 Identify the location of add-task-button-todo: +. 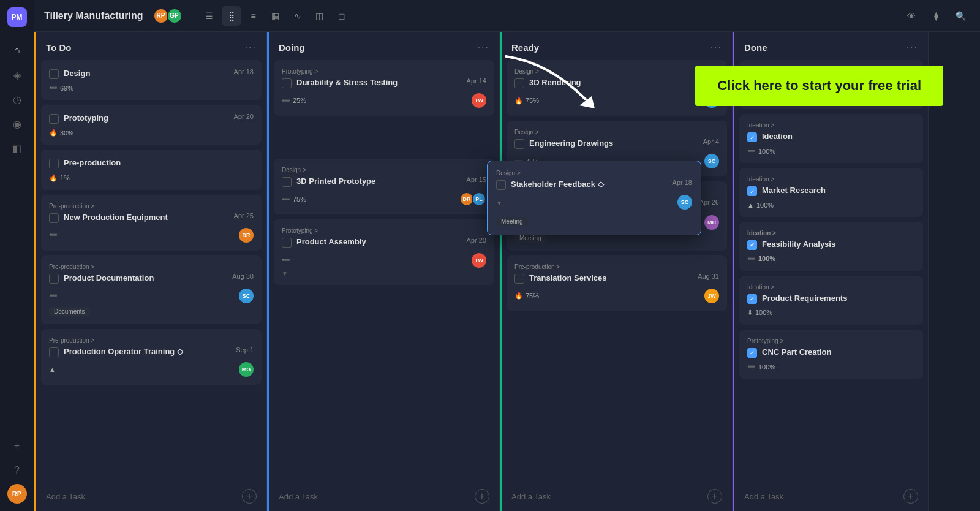
(249, 496).